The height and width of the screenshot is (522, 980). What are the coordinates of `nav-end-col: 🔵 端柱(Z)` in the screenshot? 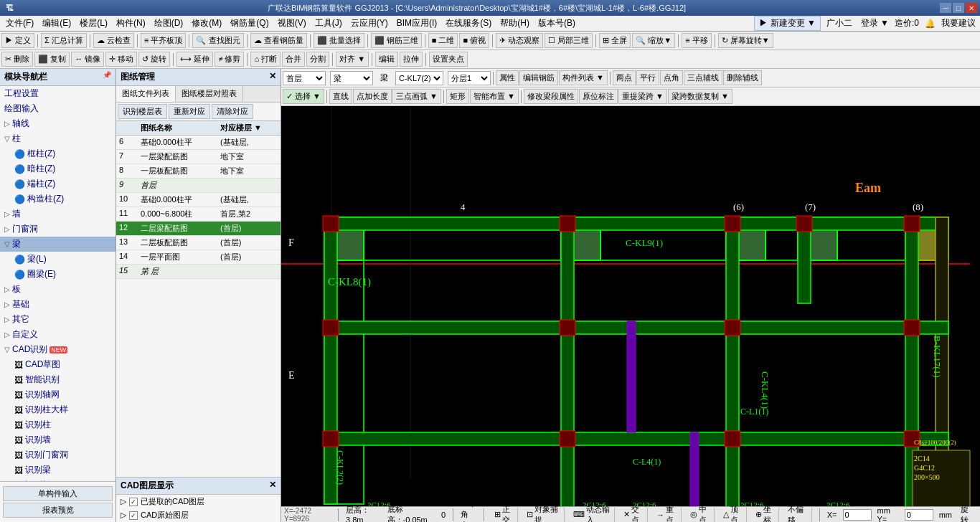 It's located at (63, 184).